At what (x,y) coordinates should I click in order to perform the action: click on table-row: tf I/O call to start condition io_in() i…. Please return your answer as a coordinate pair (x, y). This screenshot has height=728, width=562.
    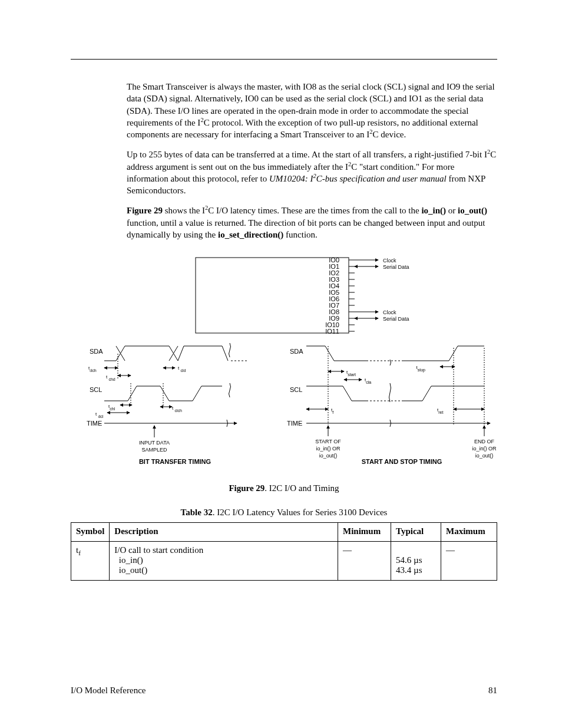
    Looking at the image, I should click on (284, 561).